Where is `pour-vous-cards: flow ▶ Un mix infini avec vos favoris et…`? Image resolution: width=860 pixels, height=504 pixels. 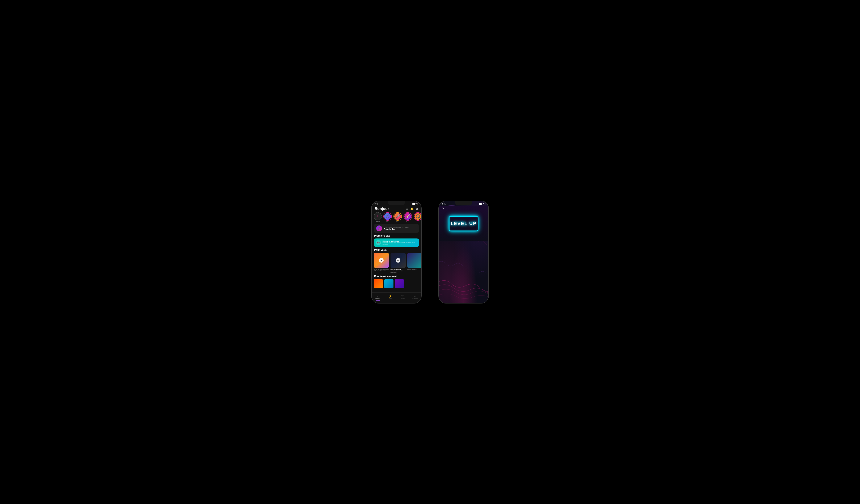
pour-vous-cards: flow ▶ Un mix infini avec vos favoris et… is located at coordinates (397, 264).